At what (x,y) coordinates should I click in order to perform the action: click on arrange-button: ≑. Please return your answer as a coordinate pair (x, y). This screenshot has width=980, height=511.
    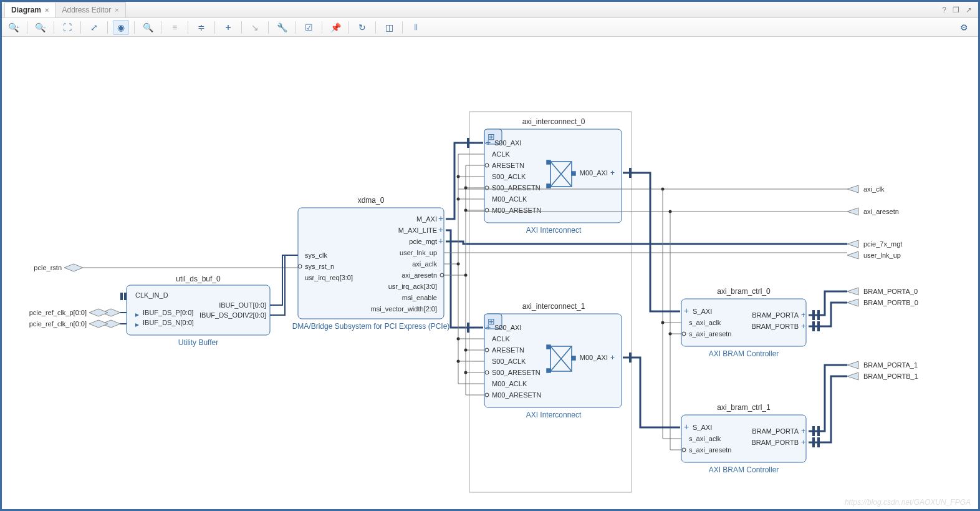
    Looking at the image, I should click on (201, 27).